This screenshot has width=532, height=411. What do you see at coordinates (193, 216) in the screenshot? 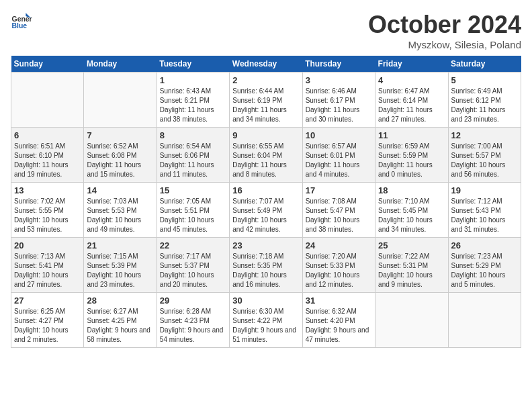
I see `day-info: Sunrise: 7:05 AM Sunset: 5:51 PM Dayligh…` at bounding box center [193, 216].